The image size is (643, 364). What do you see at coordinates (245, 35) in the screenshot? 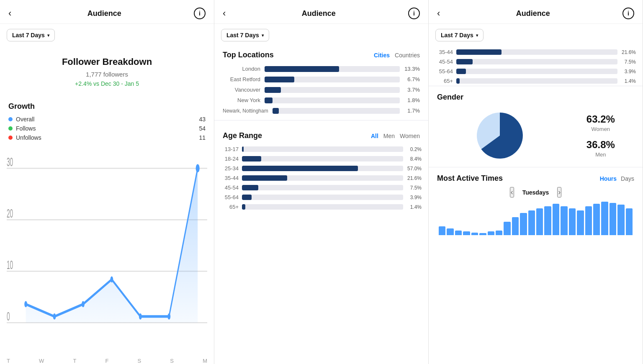
I see `date-range-dropdown-2: Last 7 Days ▾` at bounding box center [245, 35].